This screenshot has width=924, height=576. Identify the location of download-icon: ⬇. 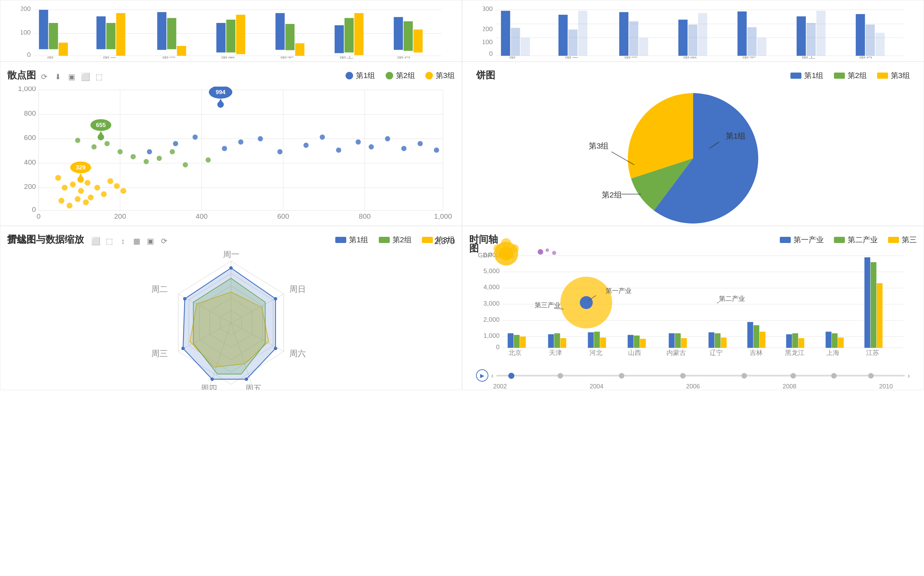
(58, 77).